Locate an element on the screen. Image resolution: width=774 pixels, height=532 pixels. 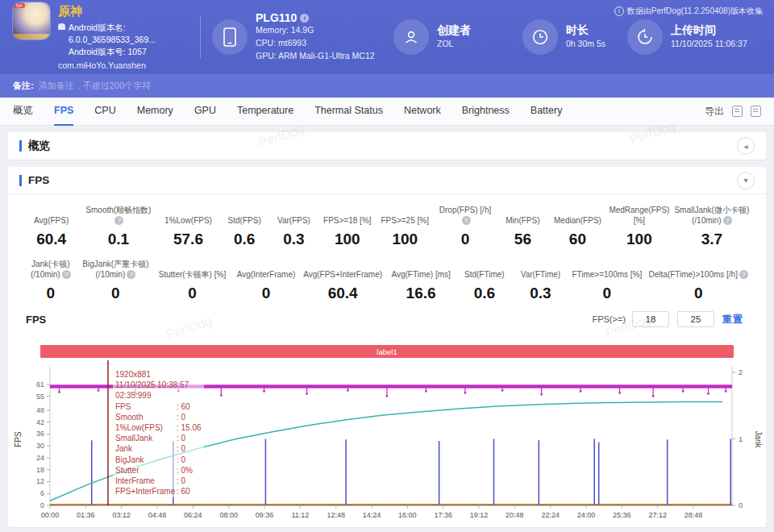
svg-text: 00:00 is located at coordinates (50, 515).